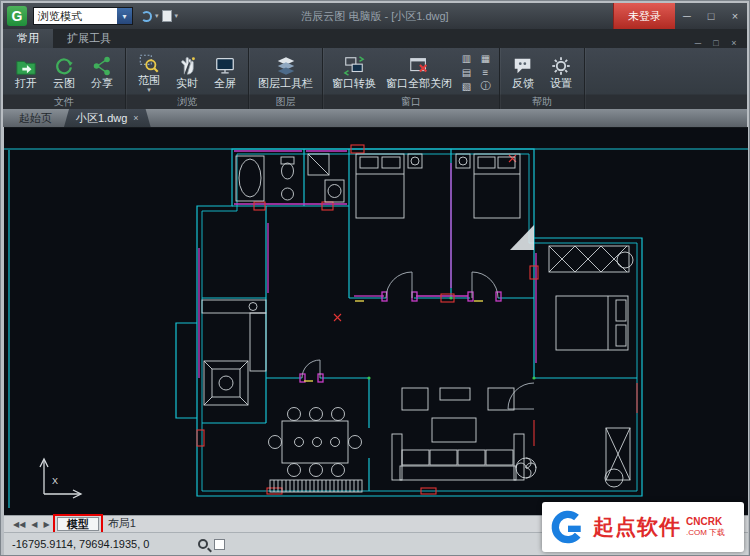 The width and height of the screenshot is (750, 556). I want to click on fullscreen-button: 全屏, so click(225, 72).